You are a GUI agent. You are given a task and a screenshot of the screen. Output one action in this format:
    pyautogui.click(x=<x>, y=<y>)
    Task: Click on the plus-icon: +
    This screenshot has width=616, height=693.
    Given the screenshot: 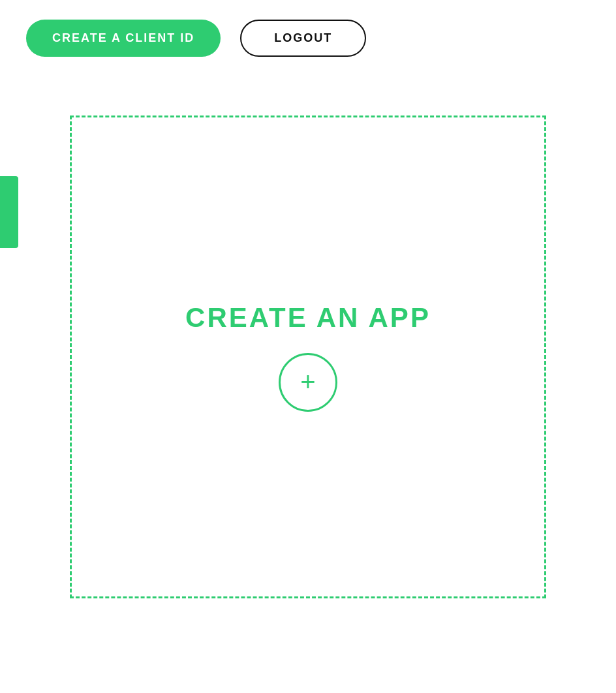 What is the action you would take?
    pyautogui.click(x=308, y=382)
    